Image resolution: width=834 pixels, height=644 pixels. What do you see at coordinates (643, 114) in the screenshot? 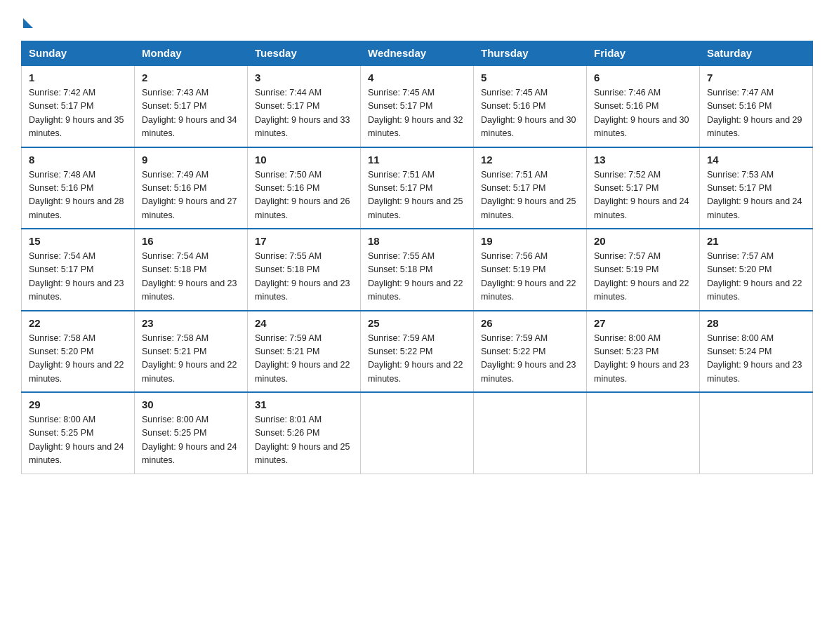
I see `day-info: Sunrise: 7:46 AM Sunset: 5:16 PM Dayligh…` at bounding box center [643, 114].